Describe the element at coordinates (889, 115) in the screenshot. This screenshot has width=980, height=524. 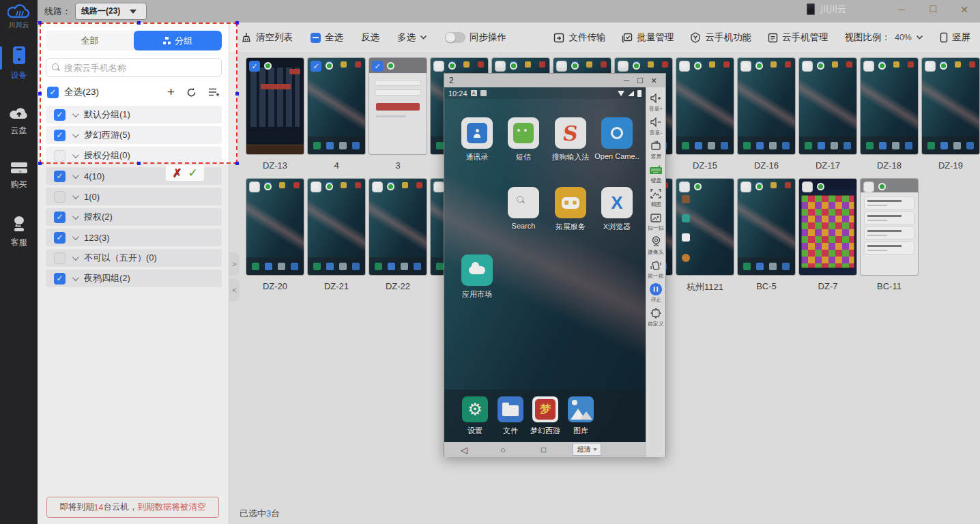
I see `device-card-DZ-18: DZ-18` at that location.